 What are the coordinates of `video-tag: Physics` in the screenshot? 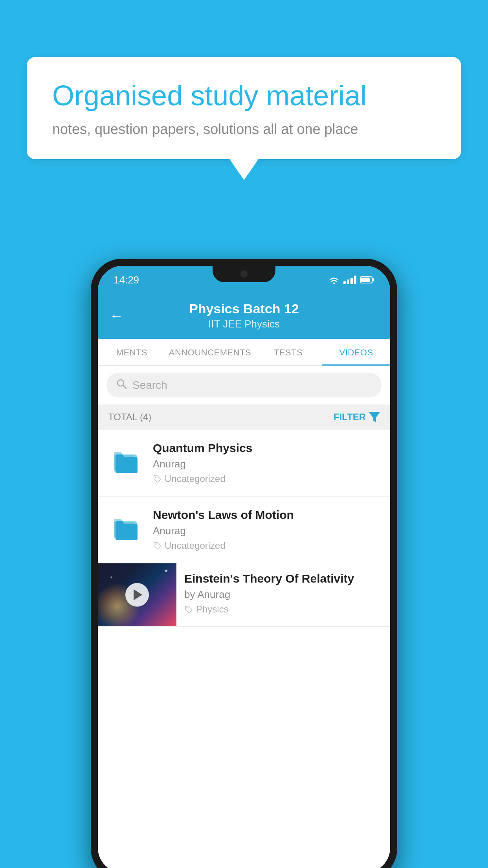 It's located at (283, 609).